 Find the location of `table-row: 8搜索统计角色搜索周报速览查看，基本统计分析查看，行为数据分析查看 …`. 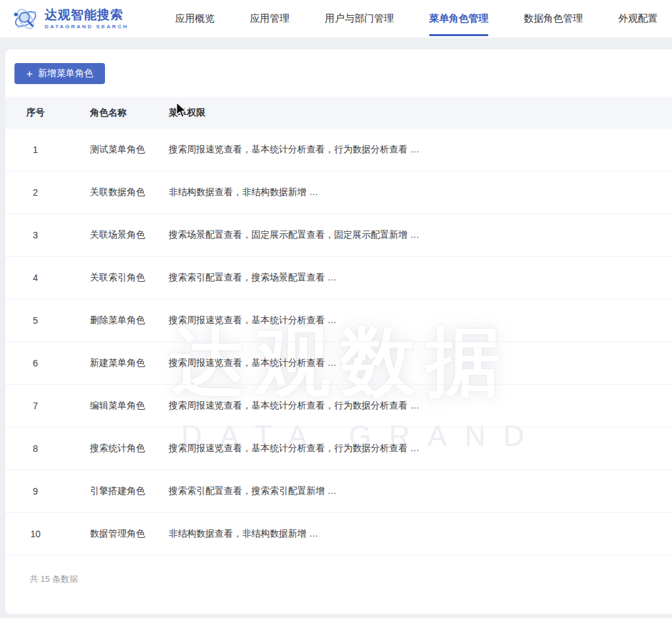

table-row: 8搜索统计角色搜索周报速览查看，基本统计分析查看，行为数据分析查看 … is located at coordinates (339, 449).